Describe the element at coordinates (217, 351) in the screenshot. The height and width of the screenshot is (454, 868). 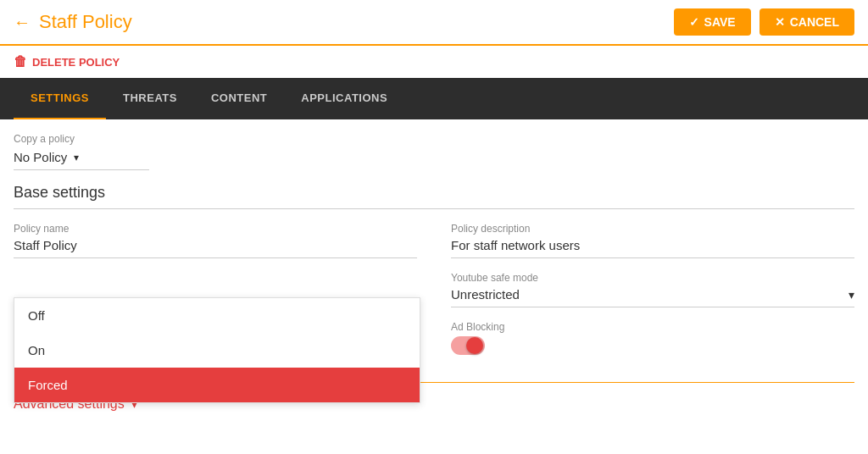
I see `dropdown-menu: Off On Forced` at that location.